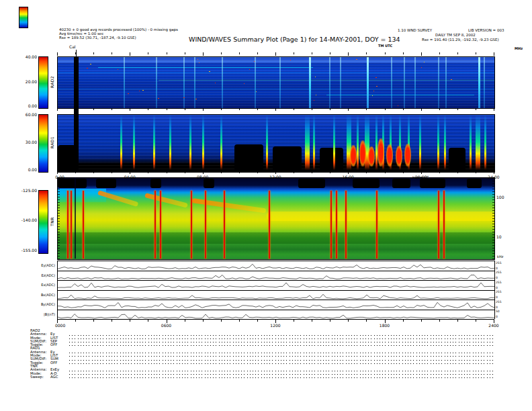 The height and width of the screenshot is (411, 532). Describe the element at coordinates (461, 40) in the screenshot. I see `rse-end-line: Rse = 191.40 (11.29, -192.32, -9.23 GSE)` at that location.